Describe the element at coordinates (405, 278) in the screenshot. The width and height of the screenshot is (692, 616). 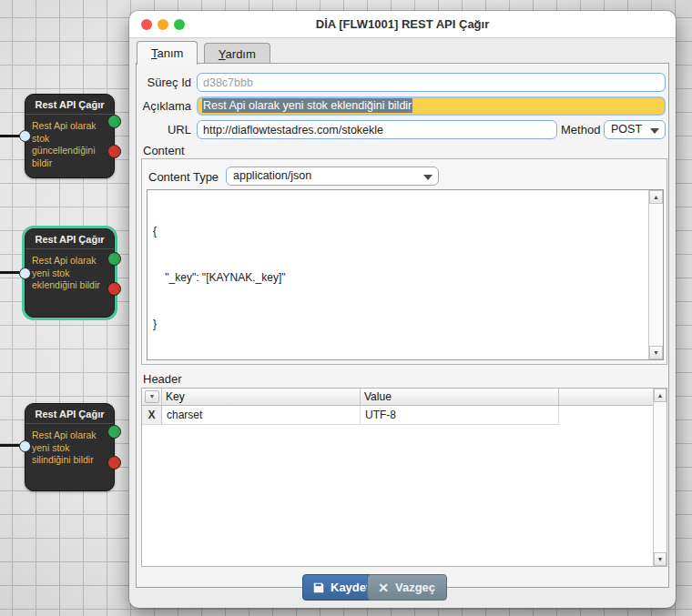
I see `content-body-line: "_key": "[KAYNAK._key]"` at that location.